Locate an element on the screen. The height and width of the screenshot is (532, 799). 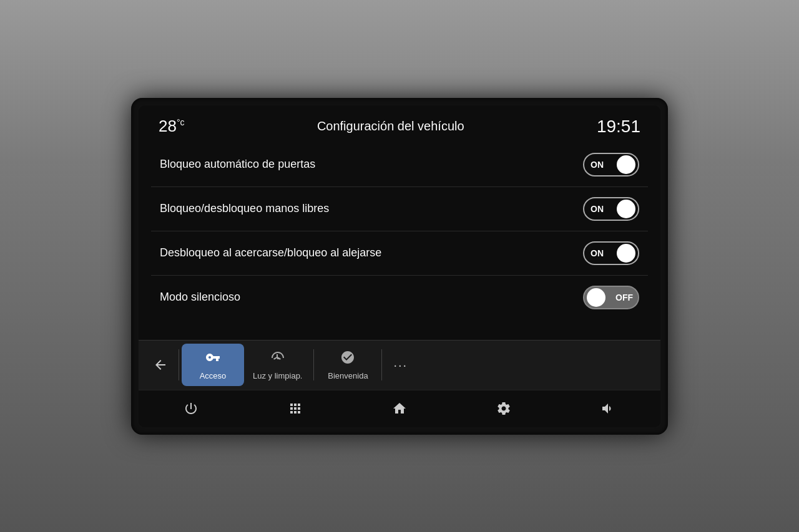
temperature-value: 28 is located at coordinates (167, 126).